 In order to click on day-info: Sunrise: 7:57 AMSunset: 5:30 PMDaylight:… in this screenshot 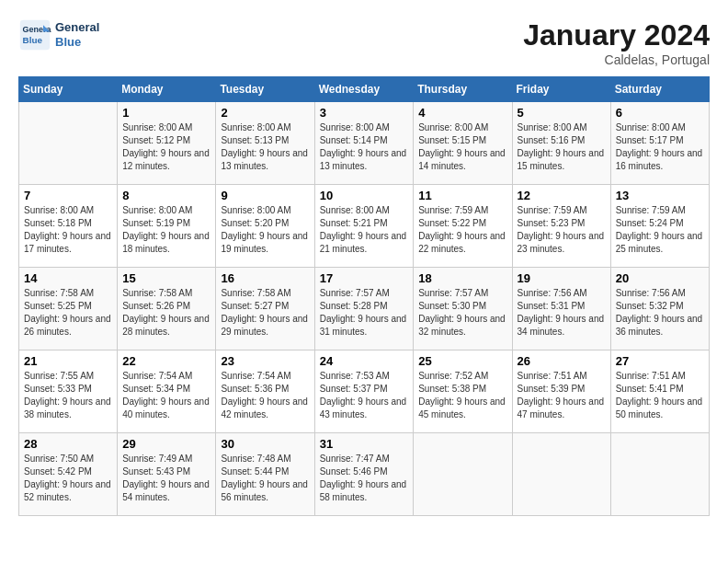, I will do `click(462, 313)`.